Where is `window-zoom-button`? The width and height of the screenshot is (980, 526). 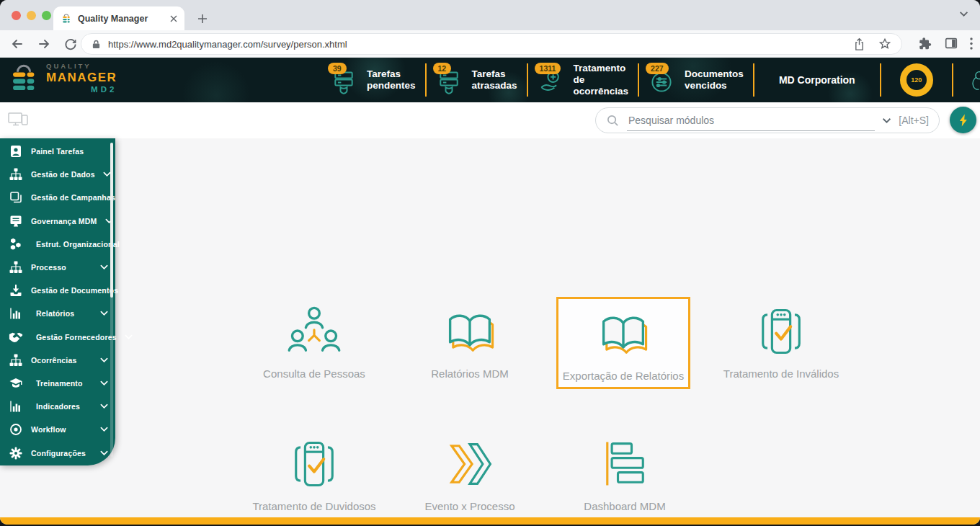 window-zoom-button is located at coordinates (46, 16).